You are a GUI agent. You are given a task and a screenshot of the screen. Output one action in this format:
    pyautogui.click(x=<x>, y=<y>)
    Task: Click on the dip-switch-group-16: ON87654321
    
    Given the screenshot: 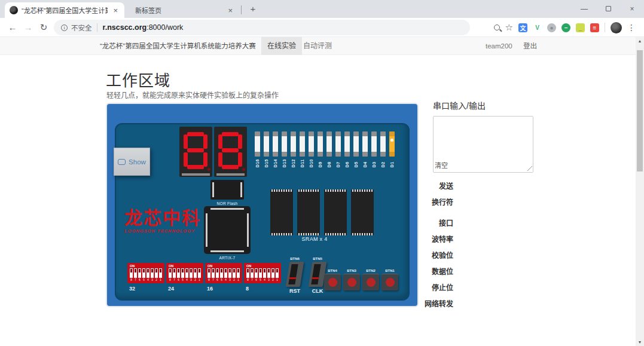 What is the action you would take?
    pyautogui.click(x=224, y=273)
    